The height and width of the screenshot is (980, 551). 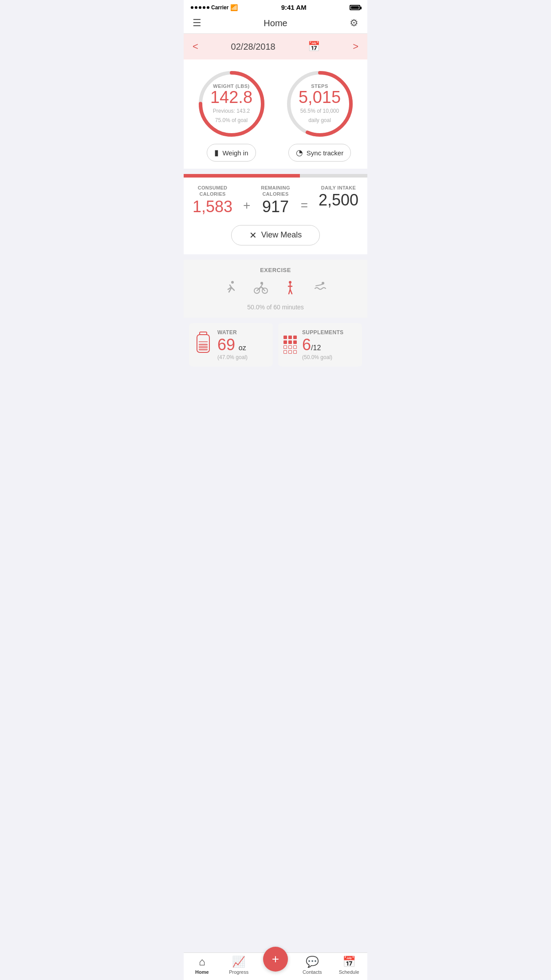 I want to click on gear-icon: ⚙, so click(x=354, y=23).